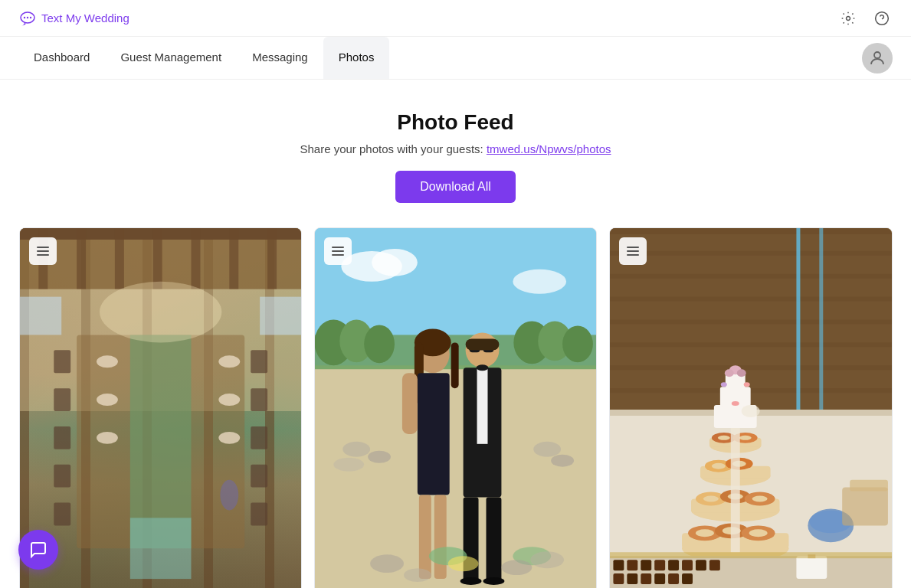  I want to click on logo-icon, so click(28, 18).